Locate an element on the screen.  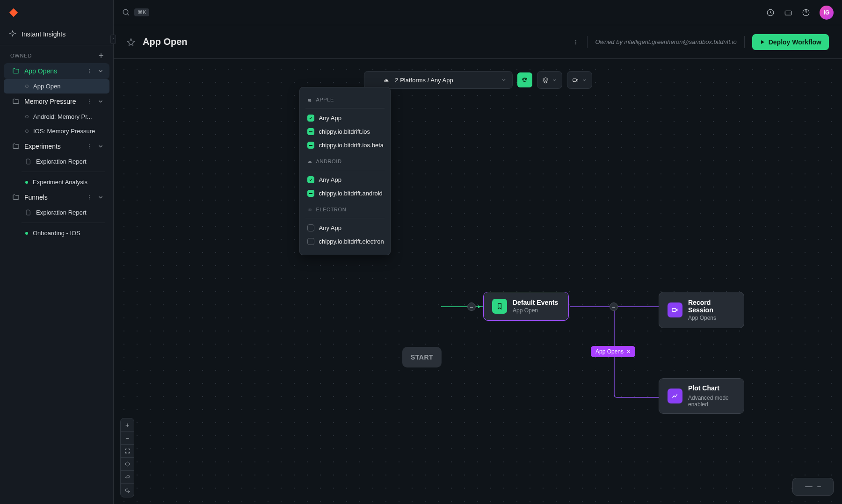
avatar: IG is located at coordinates (827, 13).